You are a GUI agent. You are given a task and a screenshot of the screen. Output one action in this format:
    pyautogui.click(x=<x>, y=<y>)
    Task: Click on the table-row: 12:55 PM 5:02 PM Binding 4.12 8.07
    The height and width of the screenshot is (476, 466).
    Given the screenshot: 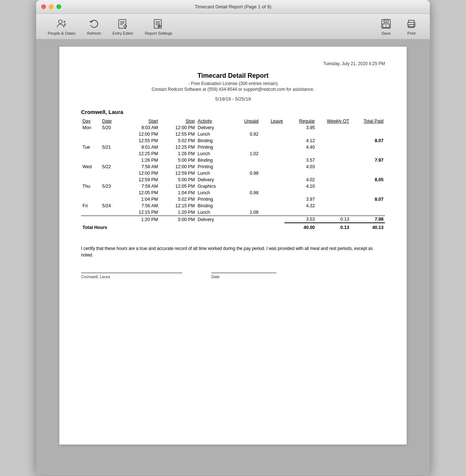 What is the action you would take?
    pyautogui.click(x=233, y=141)
    